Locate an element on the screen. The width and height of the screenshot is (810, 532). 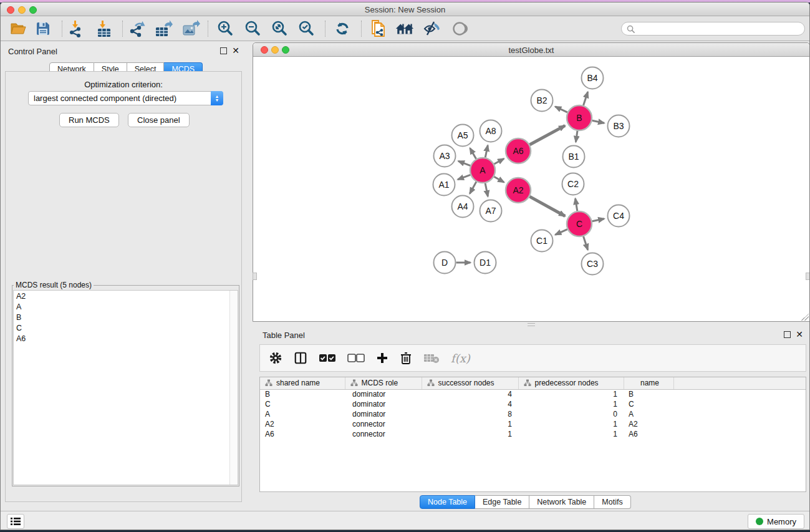
graph-node-C2: C2 is located at coordinates (574, 185).